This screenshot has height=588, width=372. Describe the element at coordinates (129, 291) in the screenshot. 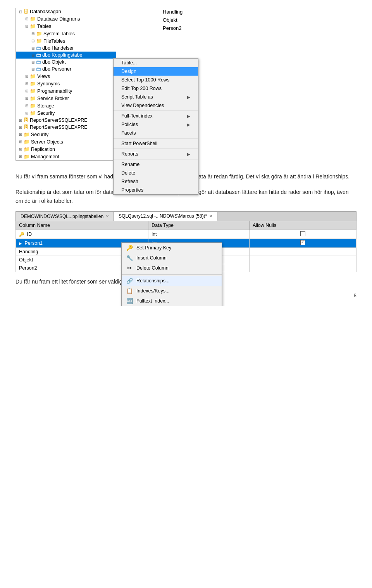

I see `indexes-icon: 📋` at that location.